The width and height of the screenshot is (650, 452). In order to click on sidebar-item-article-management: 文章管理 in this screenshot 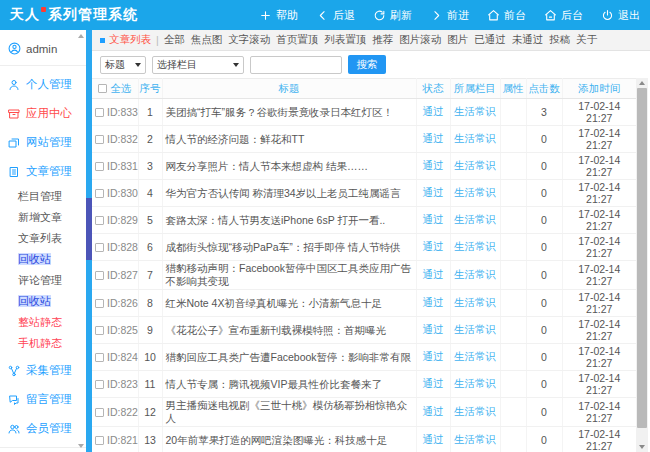, I will do `click(43, 172)`.